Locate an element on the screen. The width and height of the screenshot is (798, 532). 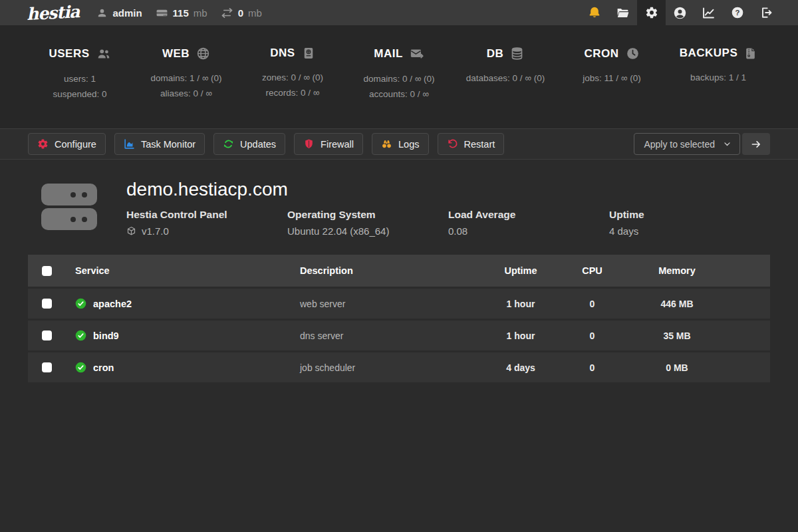
nav-stat: suspended: 0 is located at coordinates (80, 94).